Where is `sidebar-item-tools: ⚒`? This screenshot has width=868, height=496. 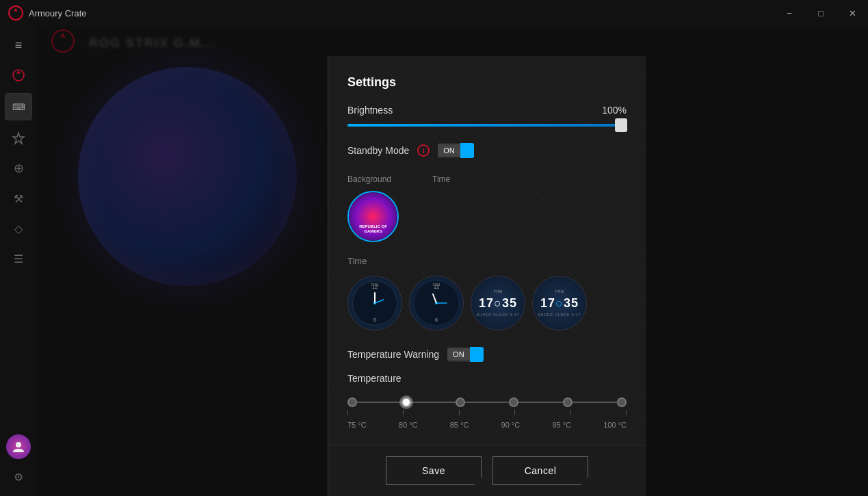 sidebar-item-tools: ⚒ is located at coordinates (18, 198).